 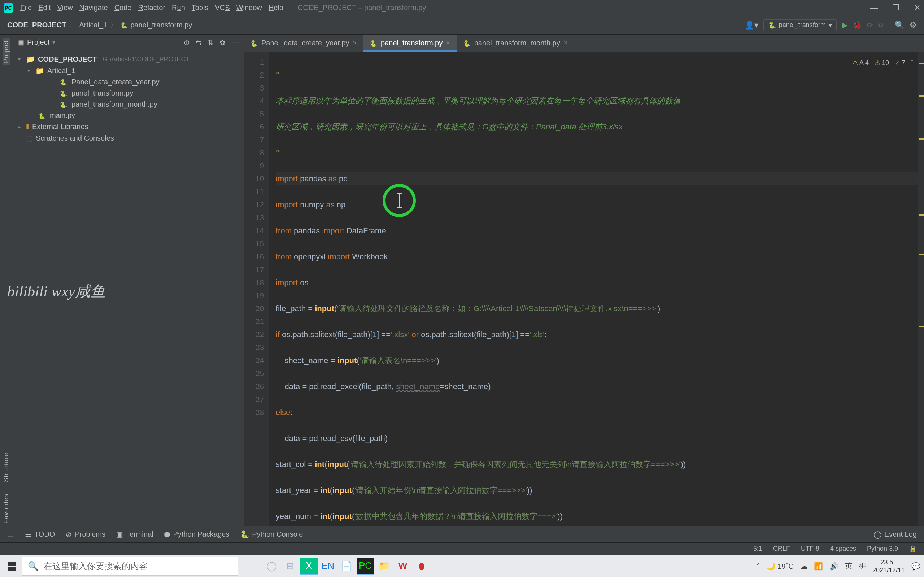 What do you see at coordinates (913, 25) in the screenshot?
I see `settings-icon: ⚙` at bounding box center [913, 25].